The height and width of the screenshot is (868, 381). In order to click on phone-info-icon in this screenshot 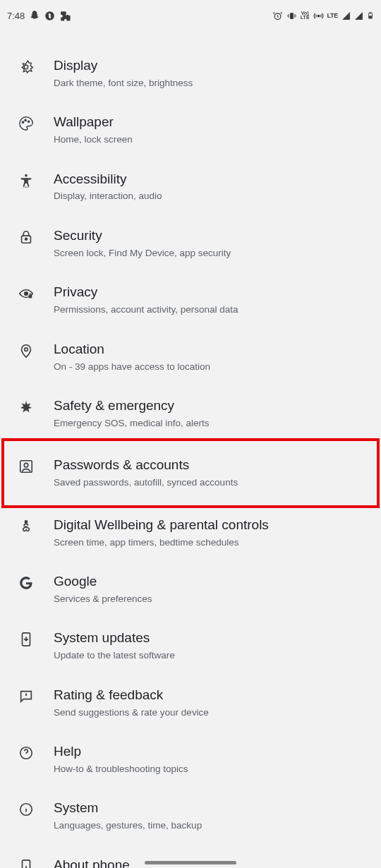, I will do `click(36, 862)`.